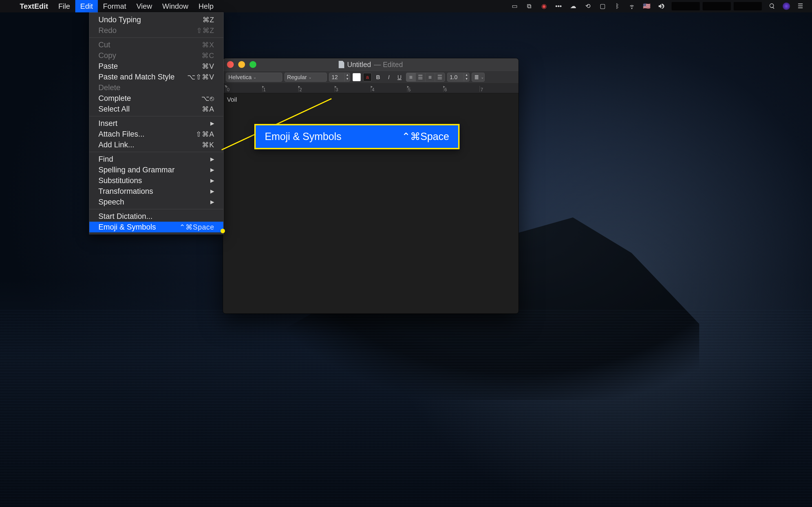 The width and height of the screenshot is (812, 507). I want to click on italic-button: I, so click(389, 77).